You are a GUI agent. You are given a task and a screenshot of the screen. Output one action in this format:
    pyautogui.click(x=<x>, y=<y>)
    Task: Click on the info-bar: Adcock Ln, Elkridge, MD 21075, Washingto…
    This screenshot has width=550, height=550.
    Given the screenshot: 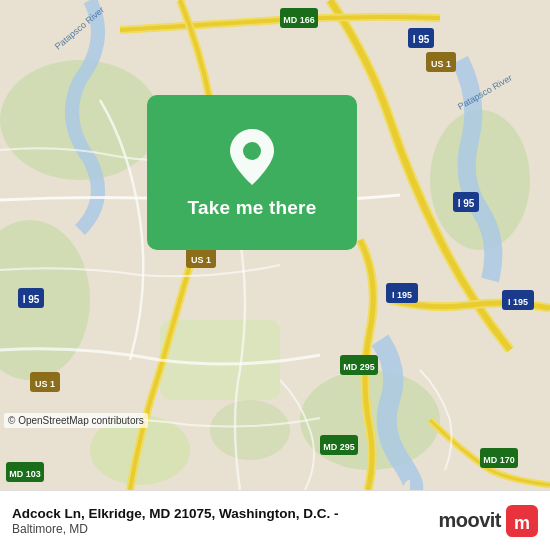 What is the action you would take?
    pyautogui.click(x=275, y=520)
    